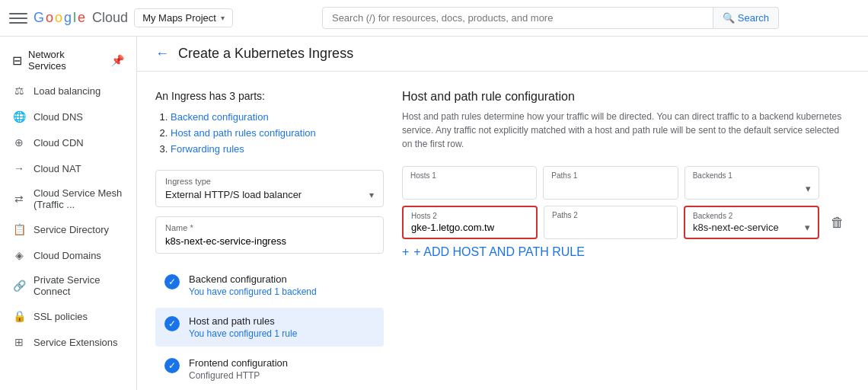 This screenshot has height=390, width=868. What do you see at coordinates (19, 91) in the screenshot?
I see `load-balancing-icon: ⚖` at bounding box center [19, 91].